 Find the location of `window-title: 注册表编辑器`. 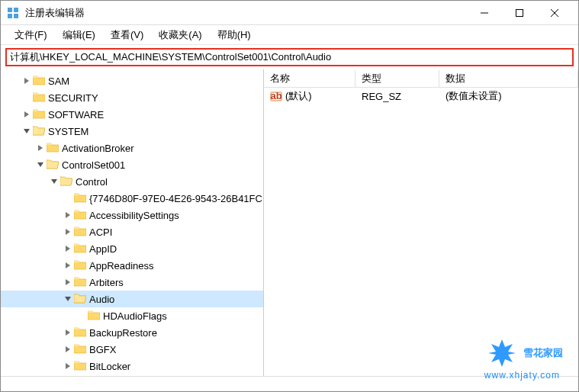

window-title: 注册表编辑器 is located at coordinates (246, 13).